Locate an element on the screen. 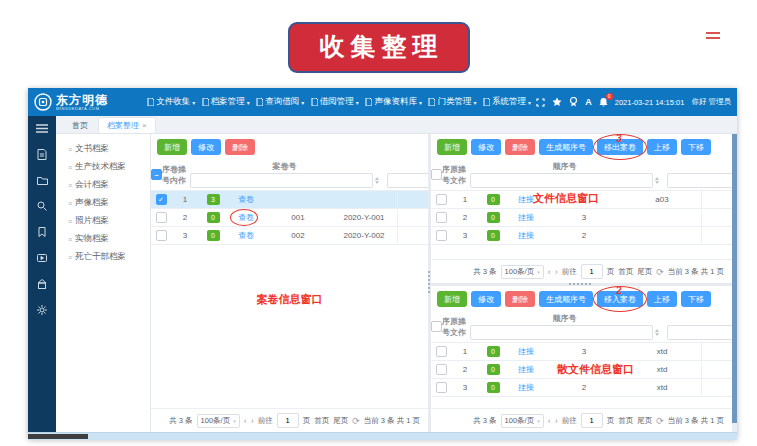  nav-menu-item: 声像资料库 ▾ is located at coordinates (394, 102).